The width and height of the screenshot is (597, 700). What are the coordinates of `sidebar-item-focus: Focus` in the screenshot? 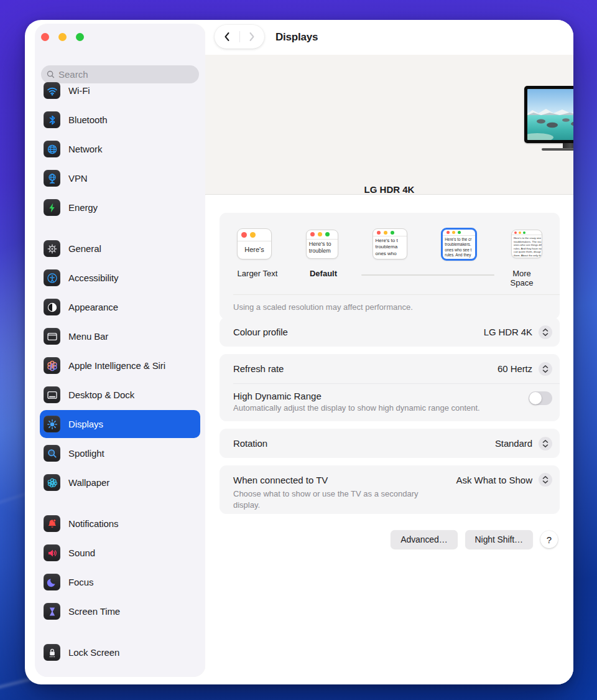 It's located at (120, 582).